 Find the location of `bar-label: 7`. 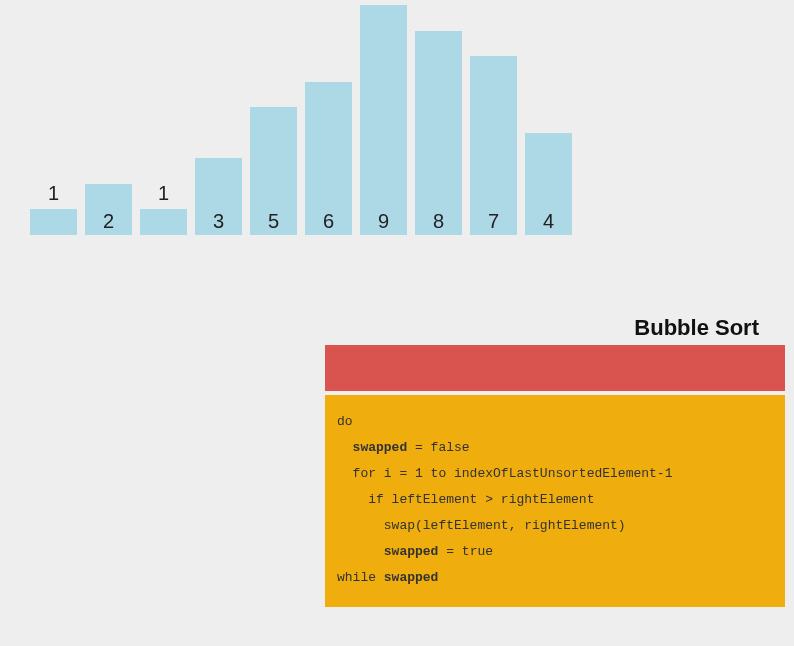

bar-label: 7 is located at coordinates (494, 222).